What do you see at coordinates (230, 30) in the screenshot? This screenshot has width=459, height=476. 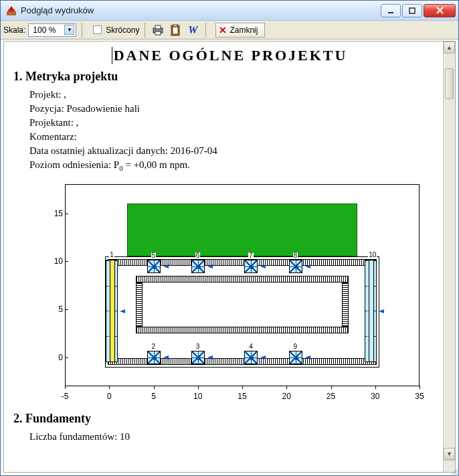 I see `toolbar: Skala: 100 % ▼ Skrócony W ✕ Zamknij` at bounding box center [230, 30].